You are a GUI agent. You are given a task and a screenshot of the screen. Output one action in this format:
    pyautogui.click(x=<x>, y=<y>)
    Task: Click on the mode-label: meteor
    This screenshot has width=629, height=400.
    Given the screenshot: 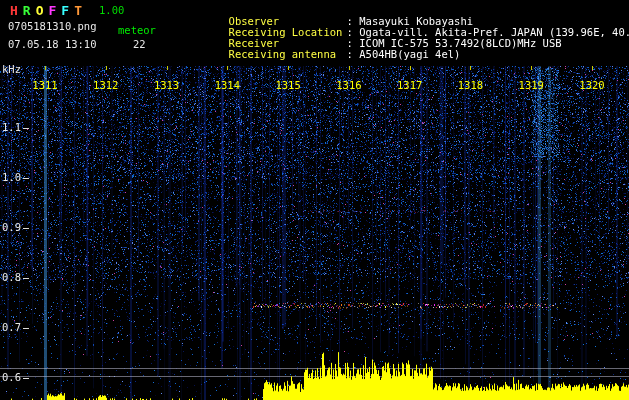 What is the action you would take?
    pyautogui.click(x=137, y=30)
    